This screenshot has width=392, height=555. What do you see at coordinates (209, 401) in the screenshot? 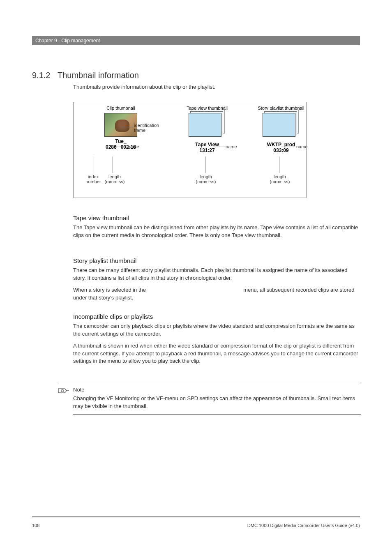
I see `note-block: Note Changing the VF Monitoring or the V…` at bounding box center [209, 401].